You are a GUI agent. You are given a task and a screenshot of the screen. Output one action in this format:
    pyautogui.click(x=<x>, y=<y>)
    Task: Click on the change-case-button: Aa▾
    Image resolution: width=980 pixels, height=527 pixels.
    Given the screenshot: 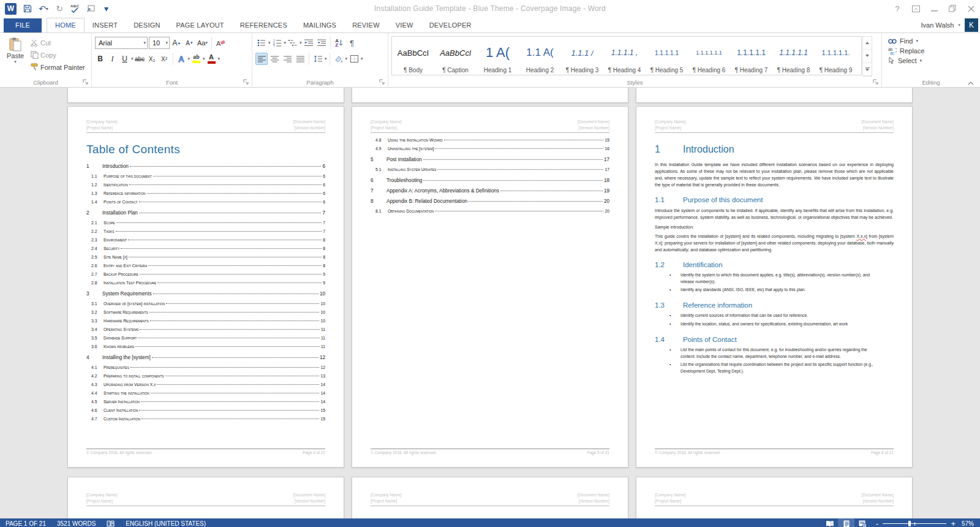 What is the action you would take?
    pyautogui.click(x=202, y=43)
    